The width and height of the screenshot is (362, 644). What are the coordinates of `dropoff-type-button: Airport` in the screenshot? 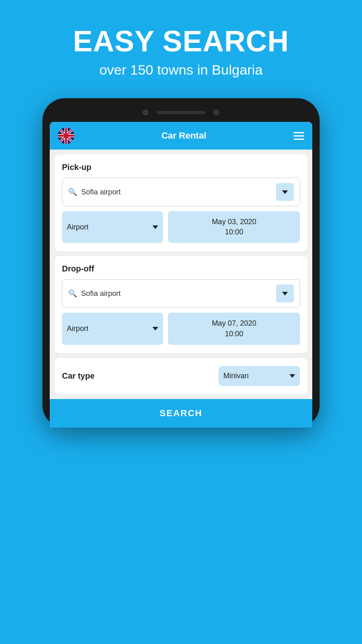 It's located at (113, 329).